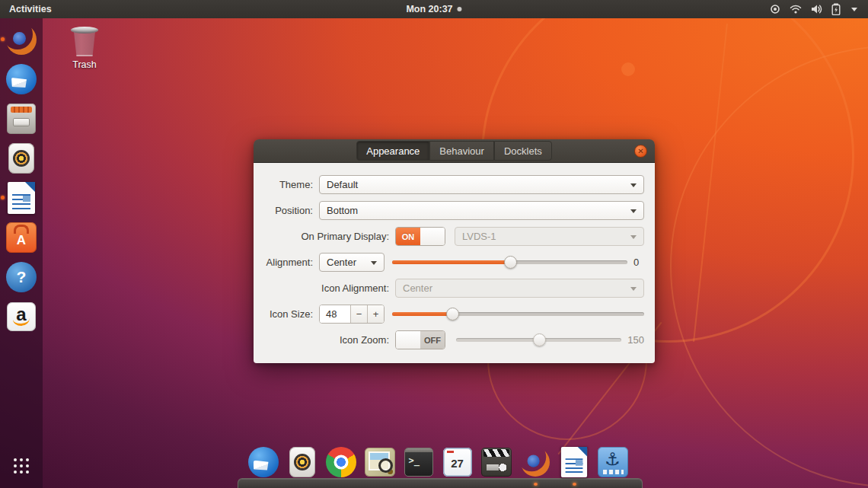  What do you see at coordinates (460, 9) in the screenshot?
I see `media-indicator-icon` at bounding box center [460, 9].